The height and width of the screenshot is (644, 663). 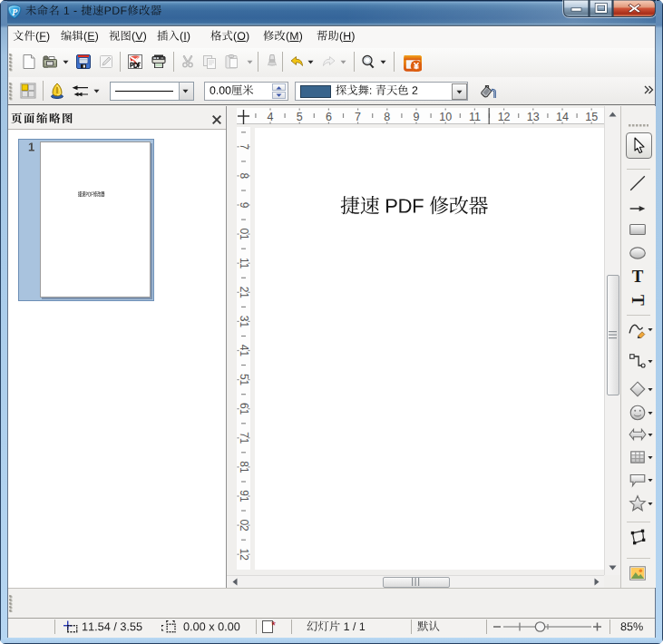 I want to click on svg-text: 5, so click(x=299, y=117).